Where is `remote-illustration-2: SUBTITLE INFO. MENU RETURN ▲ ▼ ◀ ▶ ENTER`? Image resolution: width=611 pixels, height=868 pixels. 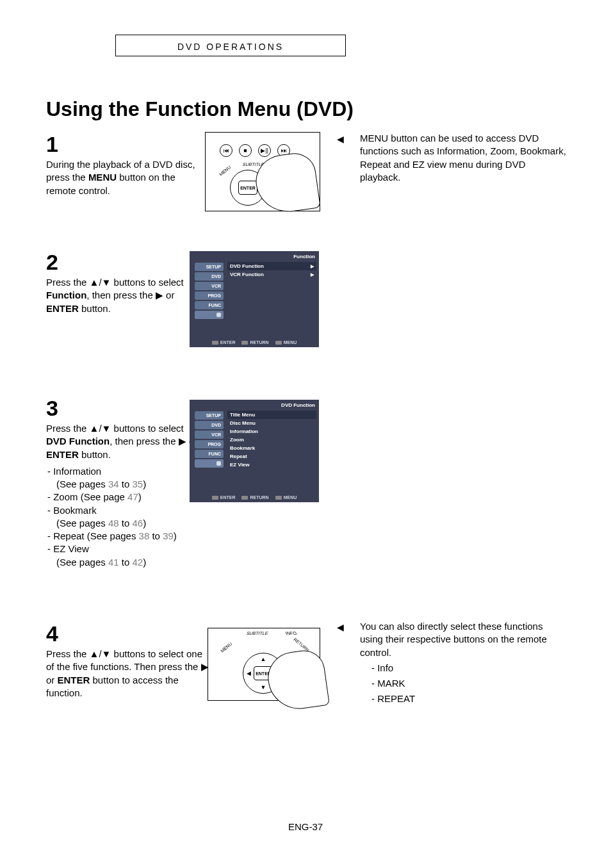 remote-illustration-2: SUBTITLE INFO. MENU RETURN ▲ ▼ ◀ ▶ ENTER is located at coordinates (264, 664).